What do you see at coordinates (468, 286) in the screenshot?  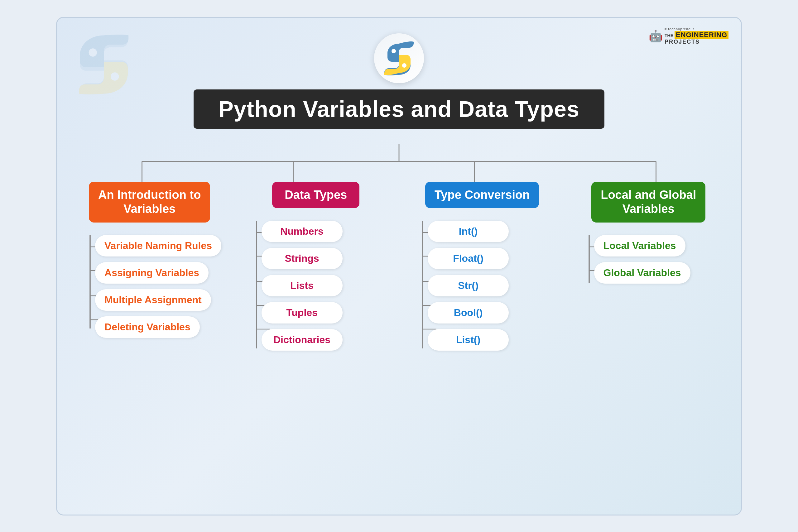 I see `tc-item-str: Str()` at bounding box center [468, 286].